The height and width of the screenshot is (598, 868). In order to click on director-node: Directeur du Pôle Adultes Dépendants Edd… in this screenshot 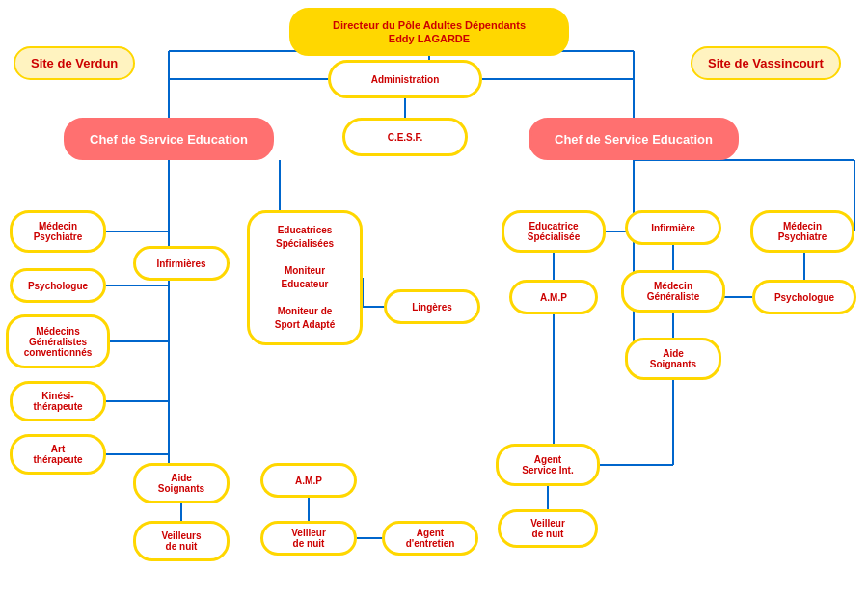, I will do `click(429, 32)`.